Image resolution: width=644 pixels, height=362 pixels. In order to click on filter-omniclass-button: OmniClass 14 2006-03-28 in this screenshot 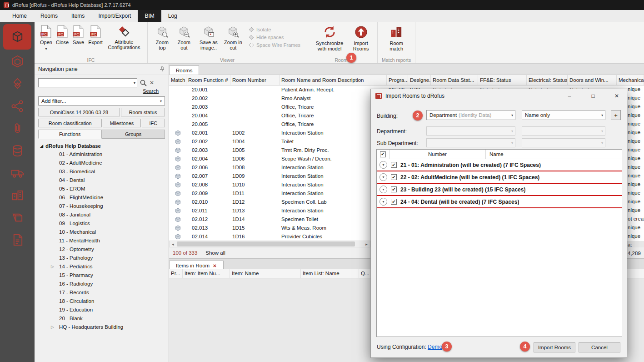, I will do `click(79, 112)`.